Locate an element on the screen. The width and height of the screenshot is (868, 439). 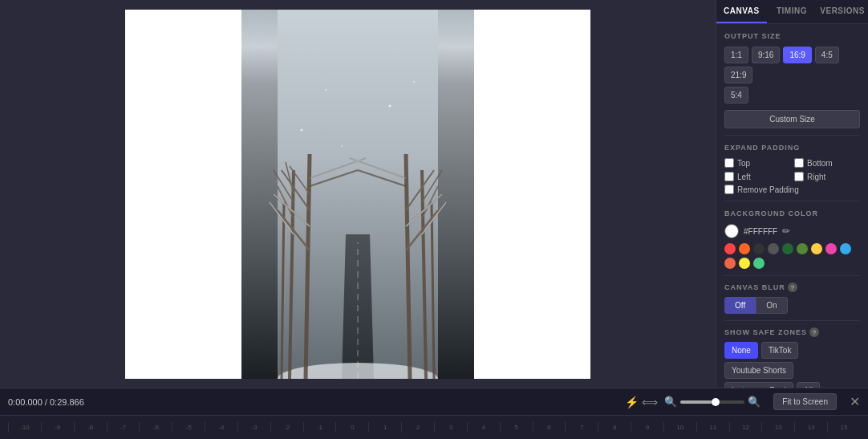
padding-bottom-checkbox: Bottom is located at coordinates (827, 163).